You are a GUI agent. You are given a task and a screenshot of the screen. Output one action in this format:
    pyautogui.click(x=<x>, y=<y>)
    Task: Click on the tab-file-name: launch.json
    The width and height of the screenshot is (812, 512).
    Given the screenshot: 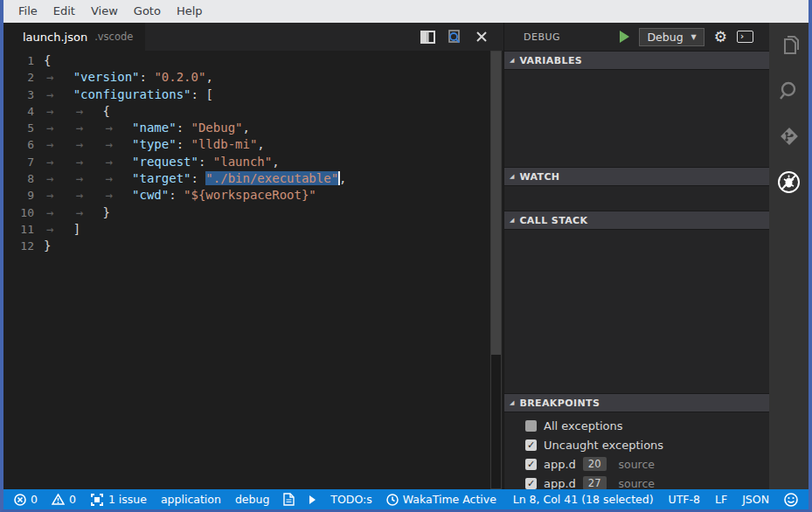 What is the action you would take?
    pyautogui.click(x=55, y=37)
    